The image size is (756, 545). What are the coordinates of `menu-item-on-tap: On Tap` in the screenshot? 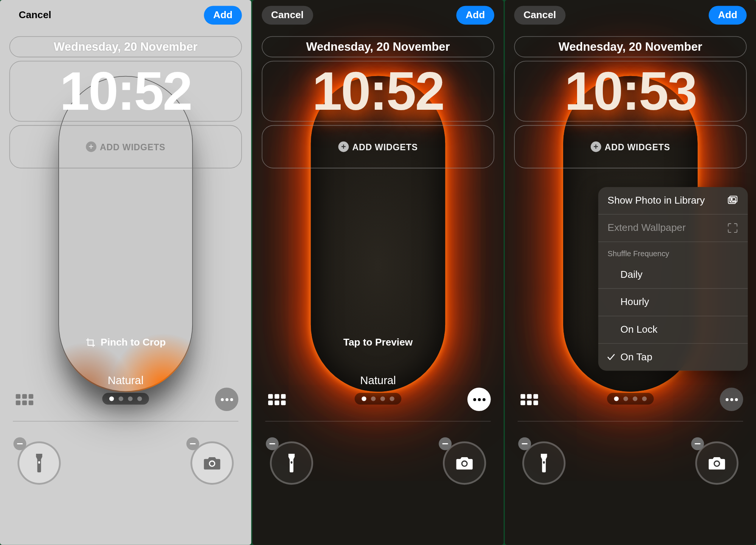 It's located at (673, 357).